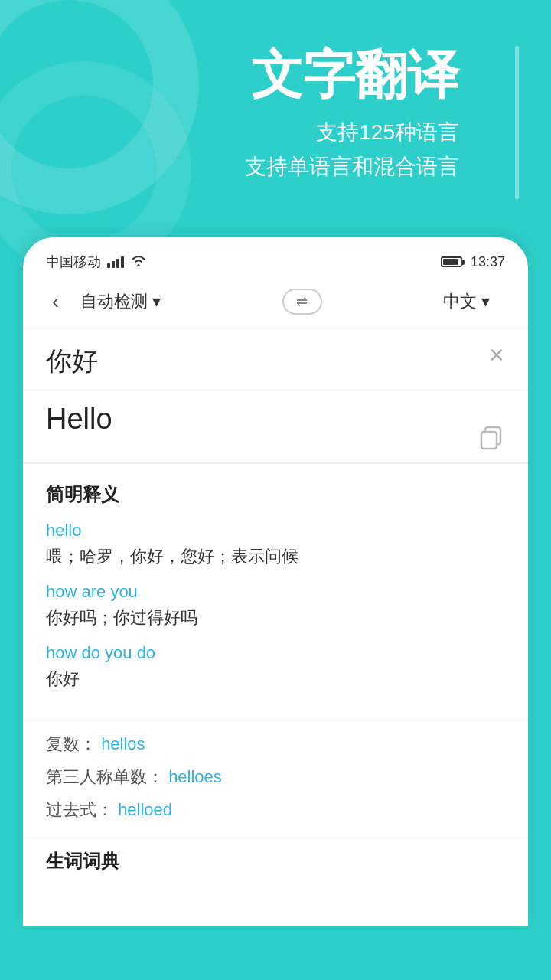 This screenshot has height=980, width=551. What do you see at coordinates (276, 531) in the screenshot?
I see `dict-word-0: hello` at bounding box center [276, 531].